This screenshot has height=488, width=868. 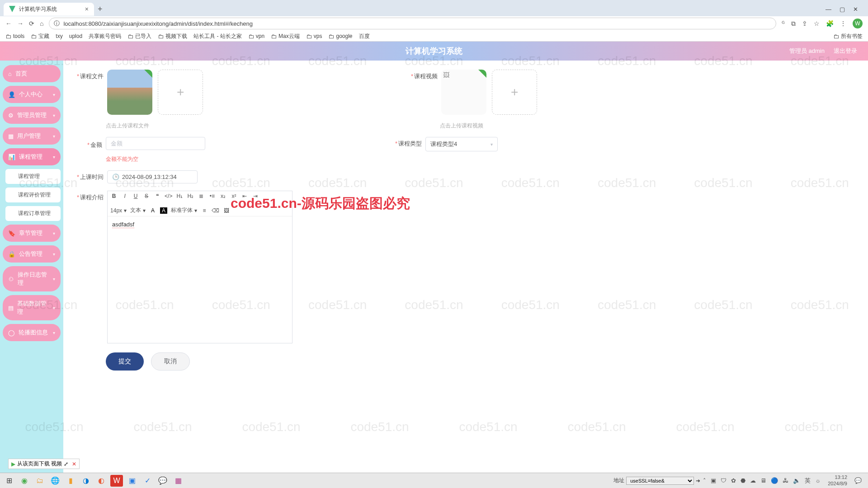 What do you see at coordinates (32, 94) in the screenshot?
I see `nav-profile: 👤个人中心▾` at bounding box center [32, 94].